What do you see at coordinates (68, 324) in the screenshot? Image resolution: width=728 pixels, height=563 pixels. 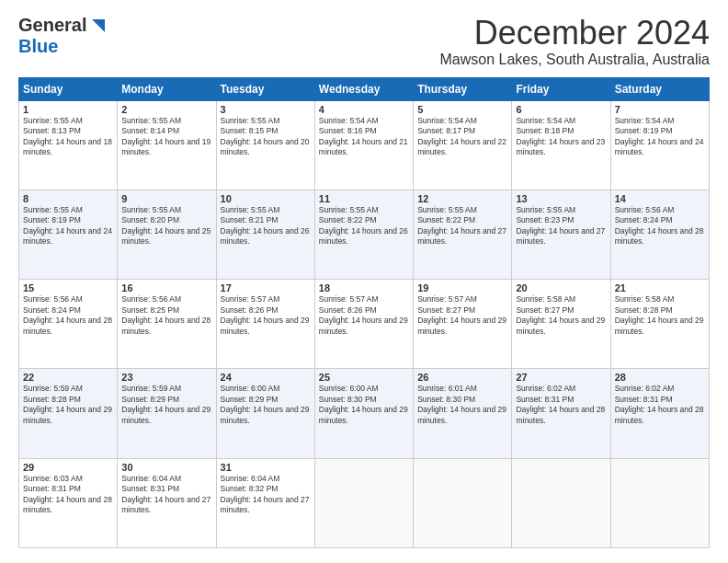 I see `day-cell-15: 15Sunrise: 5:56 AMSunset: 8:24 PMDayligh…` at bounding box center [68, 324].